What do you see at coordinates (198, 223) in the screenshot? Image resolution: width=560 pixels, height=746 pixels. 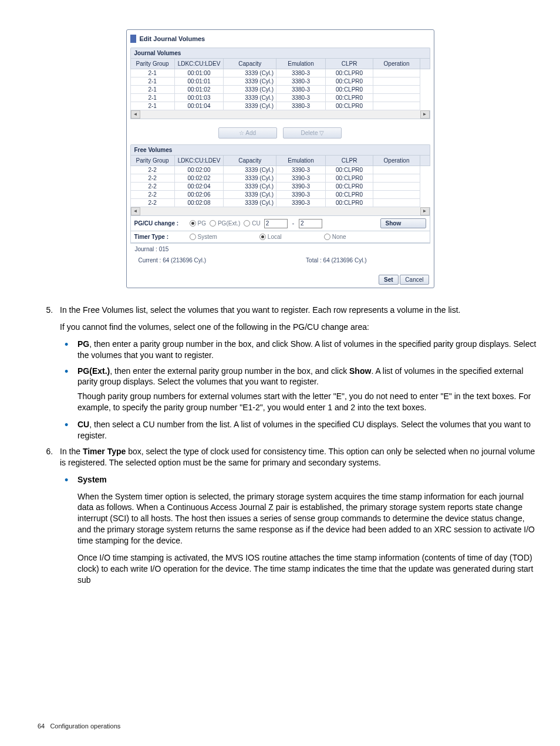 I see `radio-pg: PG` at bounding box center [198, 223].